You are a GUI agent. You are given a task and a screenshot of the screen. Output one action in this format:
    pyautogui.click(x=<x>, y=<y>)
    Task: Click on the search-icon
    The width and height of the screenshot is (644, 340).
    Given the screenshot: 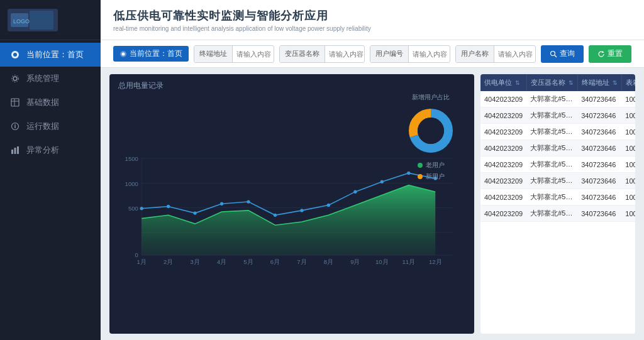 What is the action you would take?
    pyautogui.click(x=553, y=54)
    